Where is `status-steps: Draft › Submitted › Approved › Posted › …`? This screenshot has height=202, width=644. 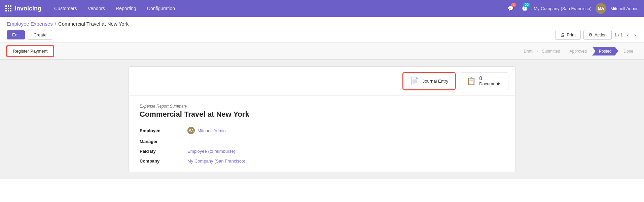
status-steps: Draft › Submitted › Approved › Posted › … is located at coordinates (579, 51).